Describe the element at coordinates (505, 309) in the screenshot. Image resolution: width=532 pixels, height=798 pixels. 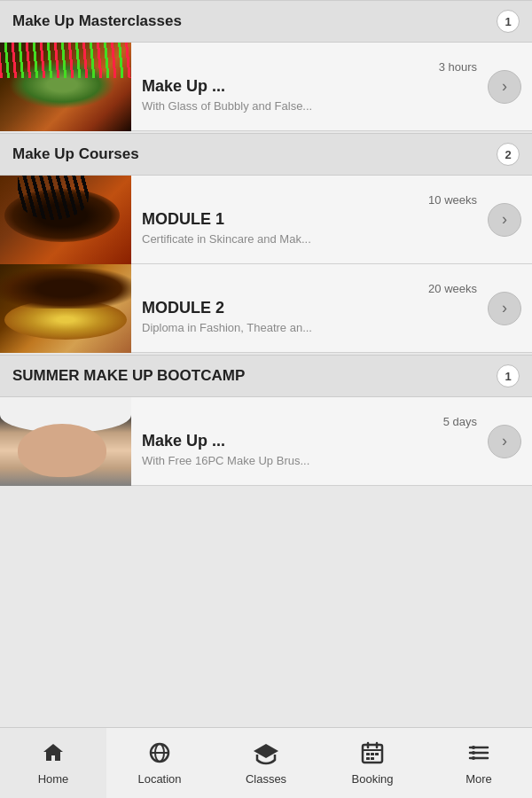
I see `item-arrow-c2: ›` at that location.